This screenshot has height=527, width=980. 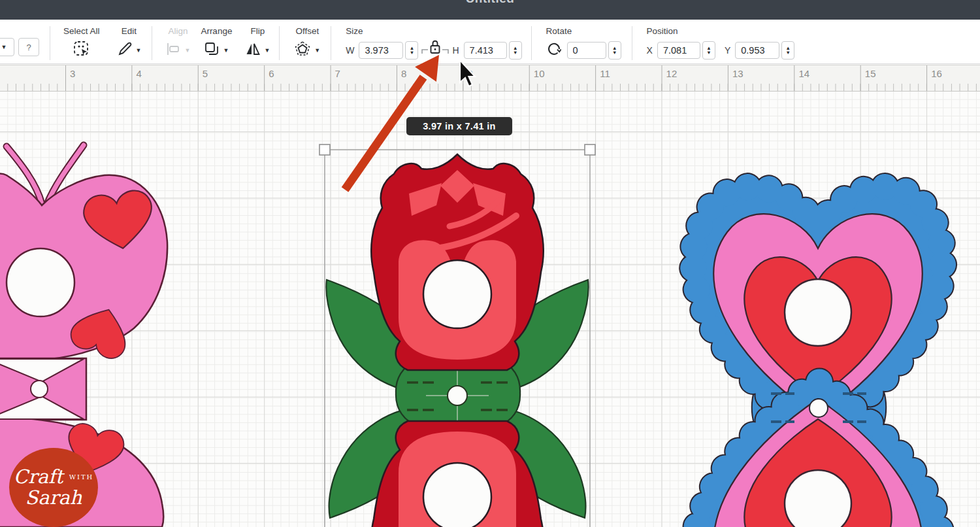 I want to click on ruler: 345678910111213141516, so click(x=490, y=78).